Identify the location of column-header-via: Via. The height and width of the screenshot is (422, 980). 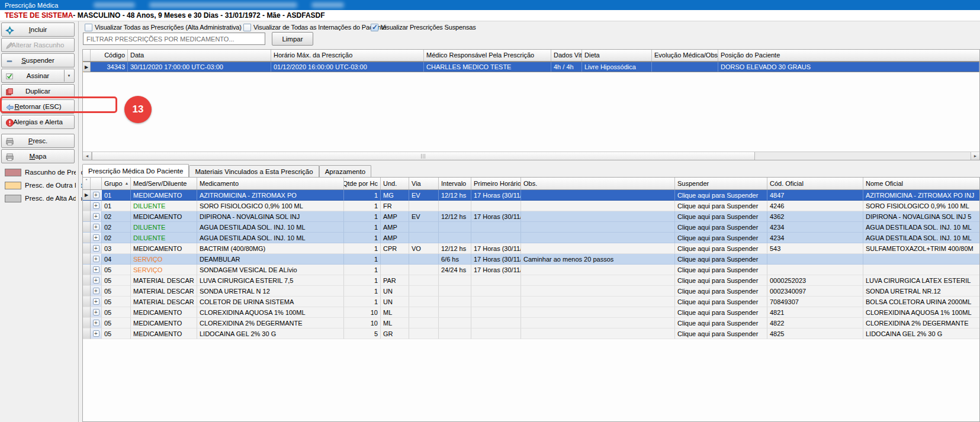
(424, 183).